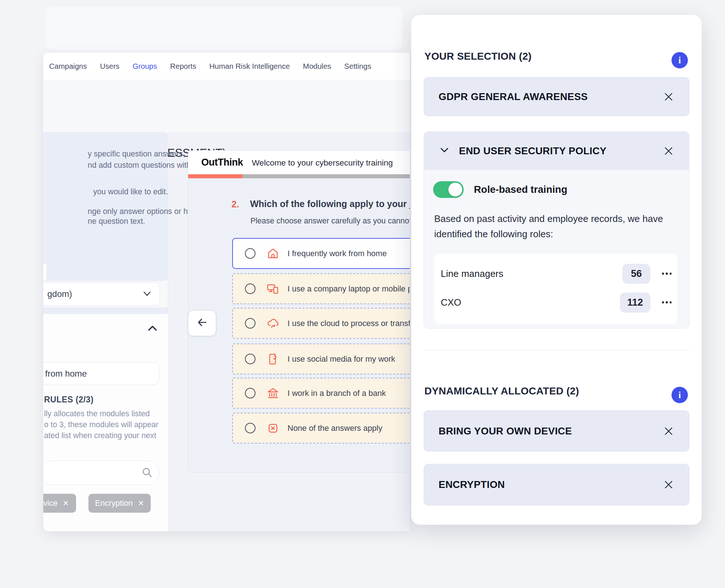 The image size is (725, 588). I want to click on module-card-header: END USER SECURITY POLICY, so click(556, 151).